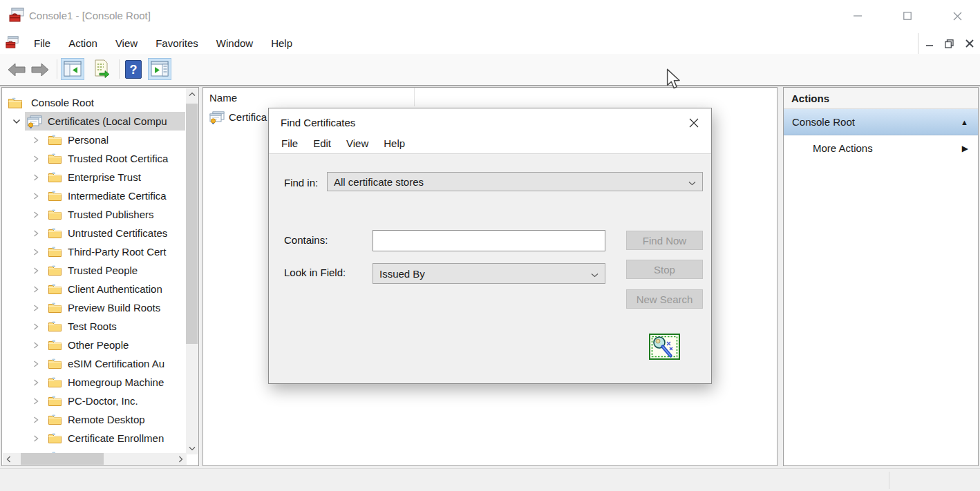 Image resolution: width=980 pixels, height=491 pixels. What do you see at coordinates (235, 44) in the screenshot?
I see `menu-window: Window` at bounding box center [235, 44].